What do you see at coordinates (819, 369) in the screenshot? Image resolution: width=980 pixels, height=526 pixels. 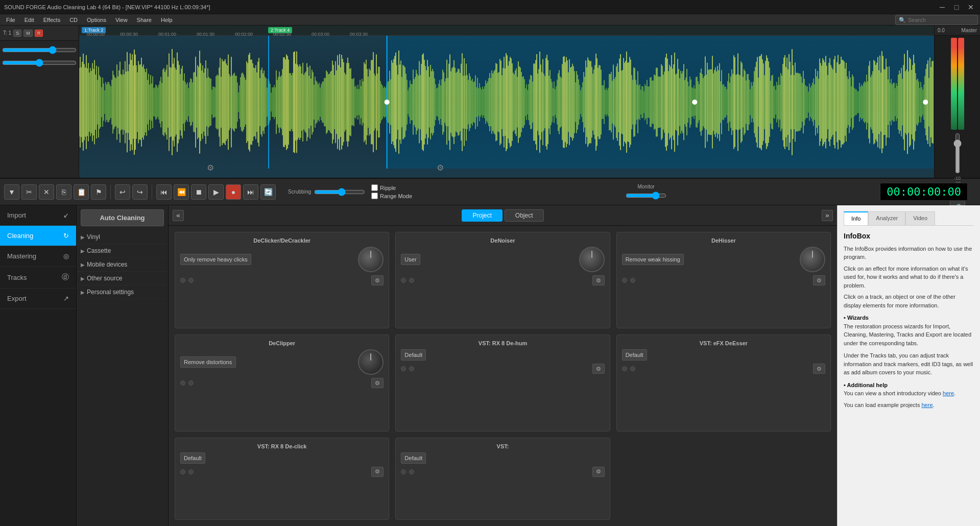 I see `vst-deesser-settings-button: ⚙` at bounding box center [819, 369].